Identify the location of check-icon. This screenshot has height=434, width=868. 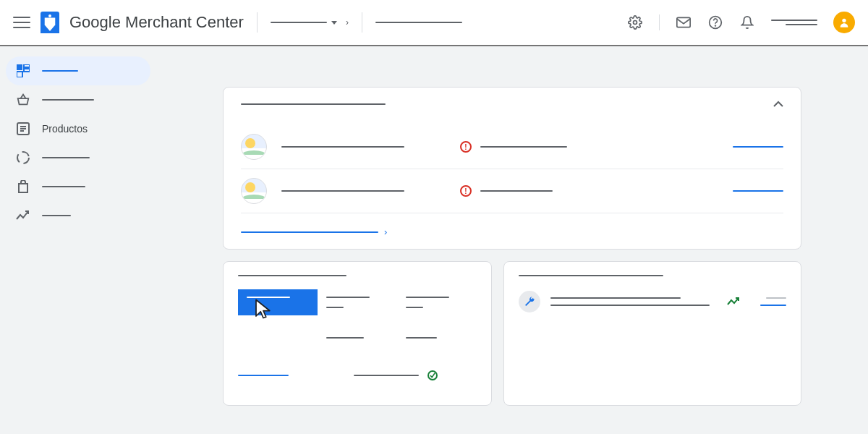
(433, 375).